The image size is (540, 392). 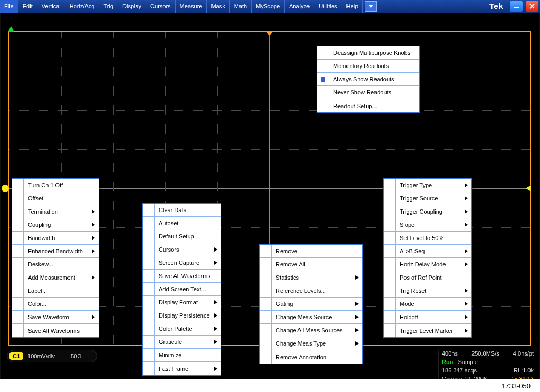 I want to click on footer-strip, so click(x=270, y=386).